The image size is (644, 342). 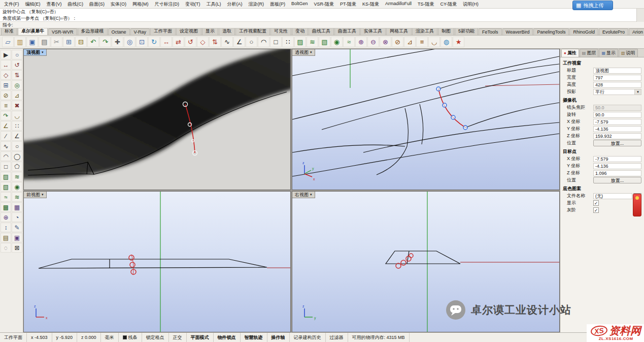 What do you see at coordinates (17, 126) in the screenshot?
I see `point-icon: ∷` at bounding box center [17, 126].